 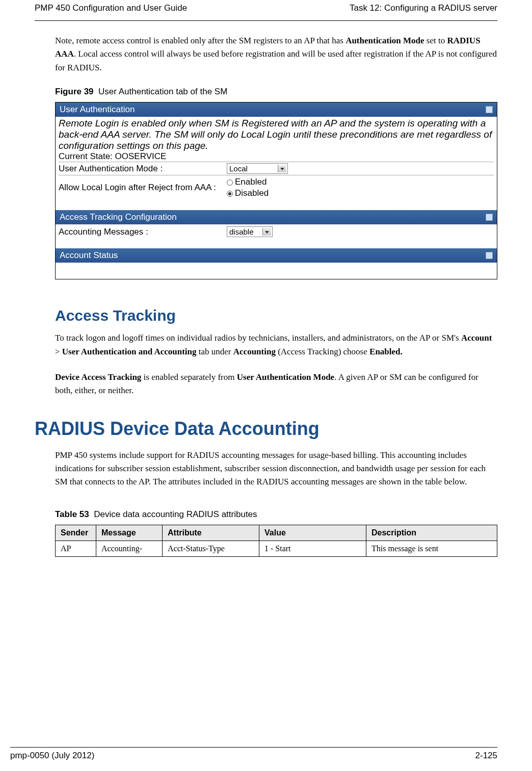 I want to click on td-value: 1 - Start, so click(x=313, y=549).